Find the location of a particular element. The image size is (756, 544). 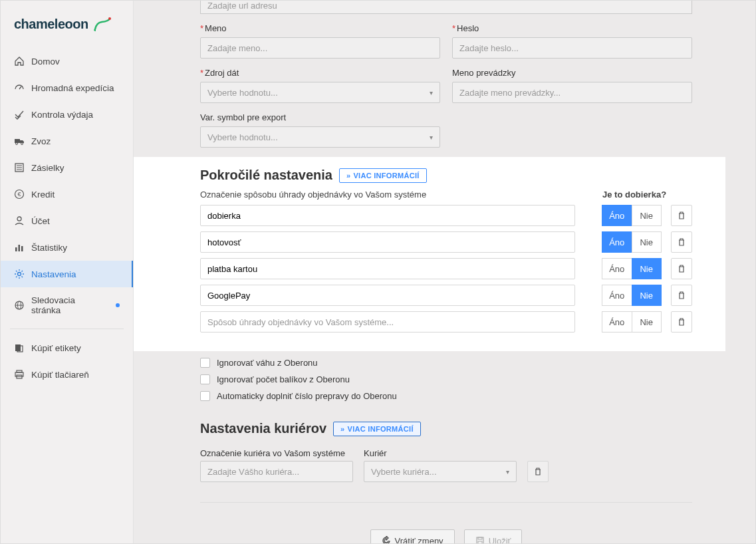

save-button: Uložiť is located at coordinates (493, 536).